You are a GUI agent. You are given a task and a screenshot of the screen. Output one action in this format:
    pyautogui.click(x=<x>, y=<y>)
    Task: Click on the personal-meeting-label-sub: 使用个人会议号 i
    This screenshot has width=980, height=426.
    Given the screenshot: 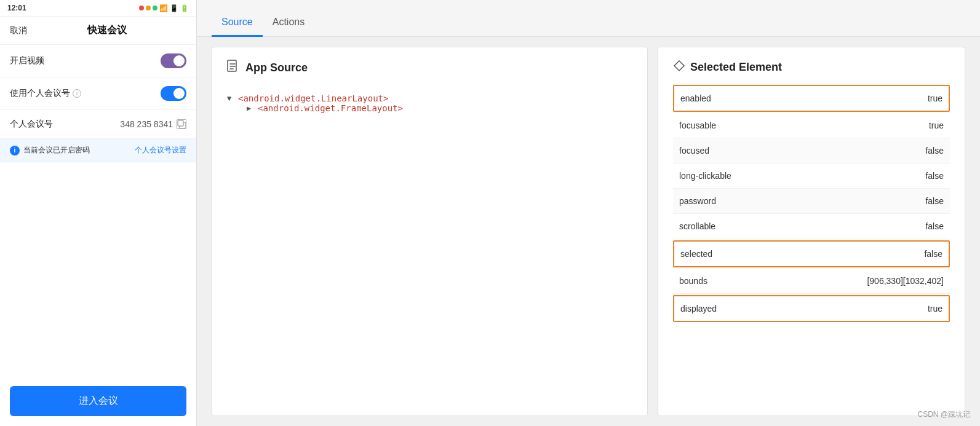 What is the action you would take?
    pyautogui.click(x=85, y=93)
    